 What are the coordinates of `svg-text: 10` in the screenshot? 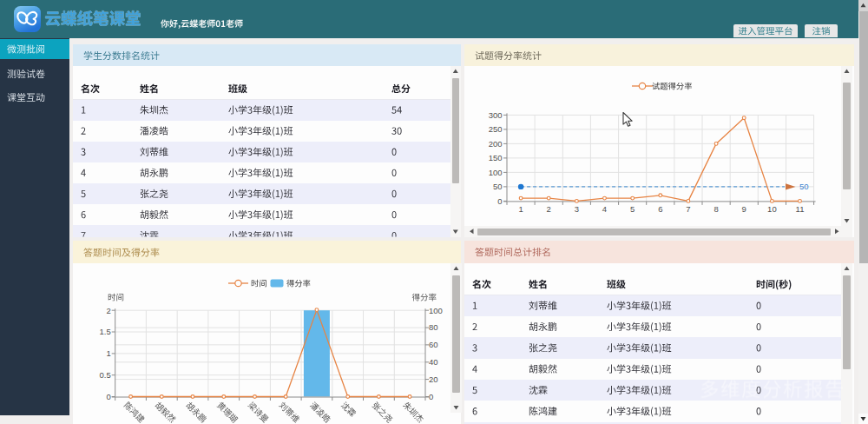 It's located at (773, 209).